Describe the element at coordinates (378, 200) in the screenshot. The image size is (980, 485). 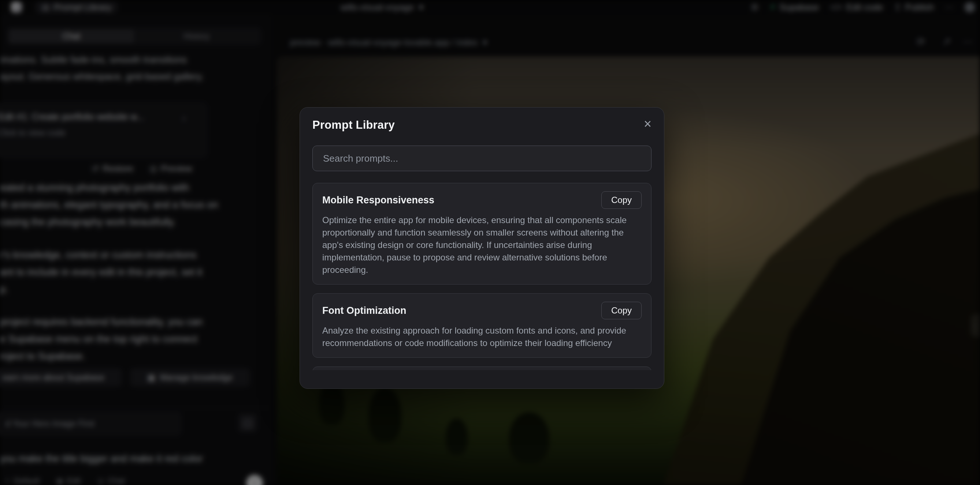
I see `prompt-title: Mobile Responsiveness` at that location.